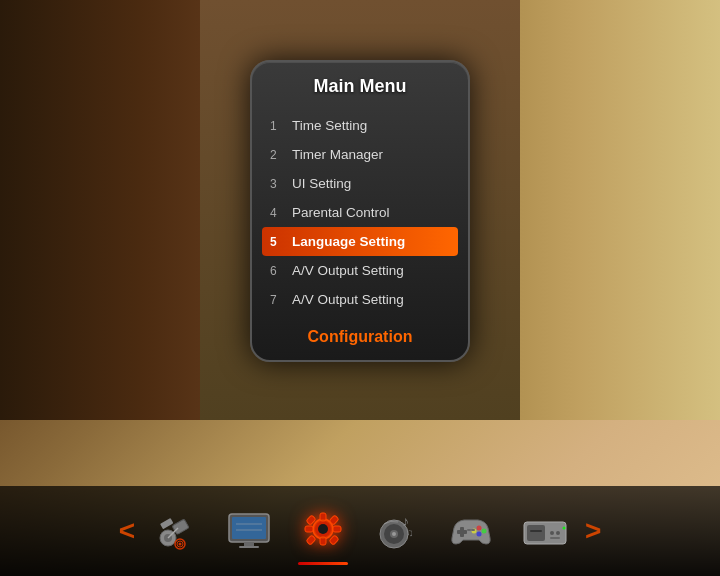 The height and width of the screenshot is (576, 720). I want to click on nav-next-button: >, so click(593, 531).